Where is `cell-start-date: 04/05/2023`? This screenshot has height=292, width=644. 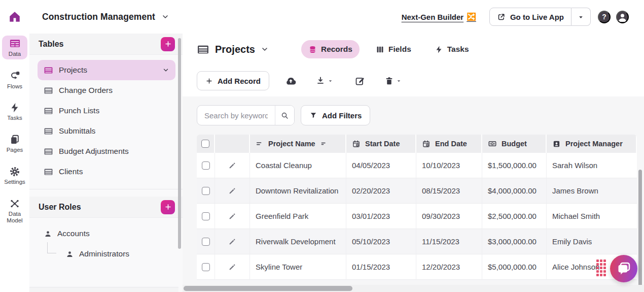
cell-start-date: 04/05/2023 is located at coordinates (381, 166).